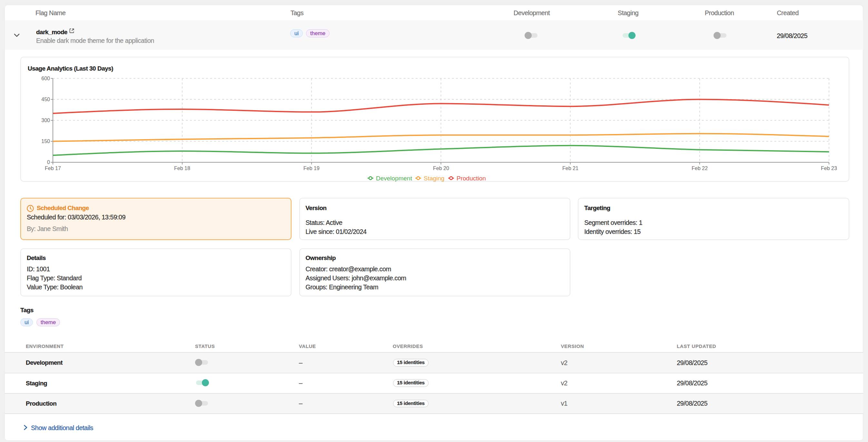 This screenshot has width=868, height=442. I want to click on svg-text: 150, so click(45, 141).